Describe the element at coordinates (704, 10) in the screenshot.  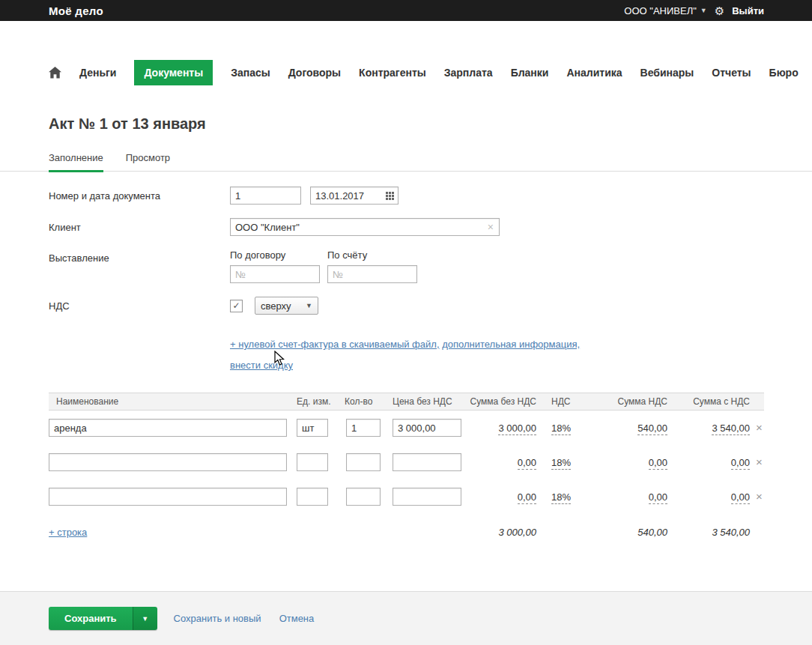
I see `chevron-down-icon: ▼` at that location.